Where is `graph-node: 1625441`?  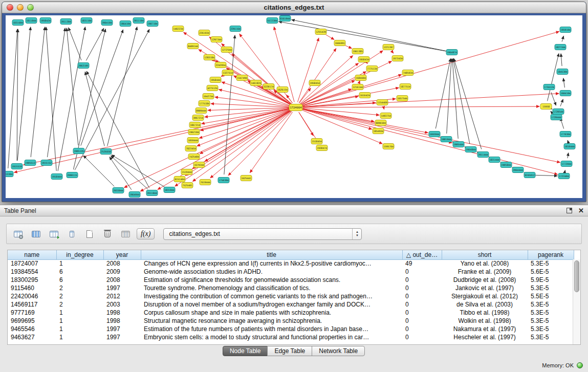
graph-node: 1625441 is located at coordinates (246, 178).